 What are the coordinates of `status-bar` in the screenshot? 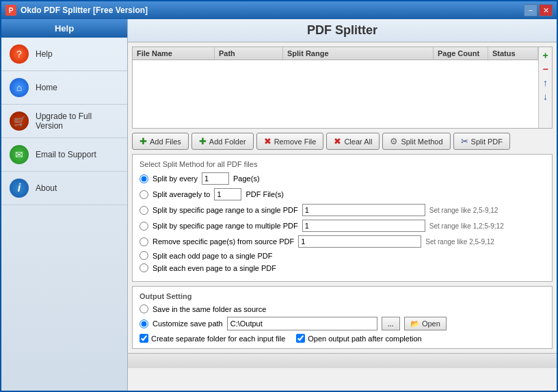 It's located at (342, 361).